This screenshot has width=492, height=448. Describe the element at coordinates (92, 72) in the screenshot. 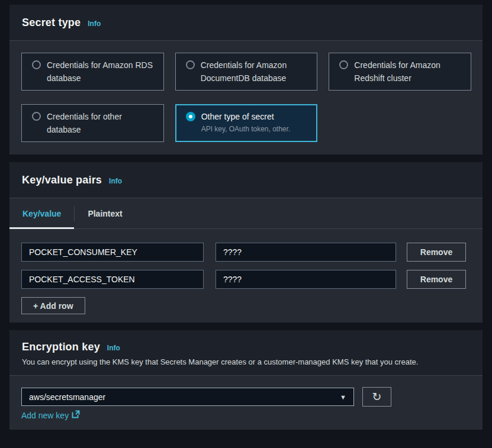

I see `option-rds: Credentials for Amazon RDS database` at that location.